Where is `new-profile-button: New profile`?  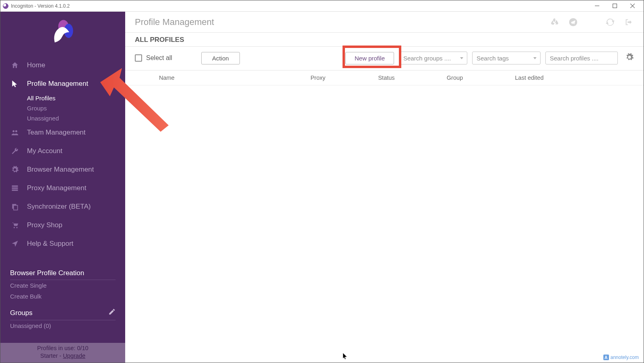
new-profile-button: New profile is located at coordinates (369, 58).